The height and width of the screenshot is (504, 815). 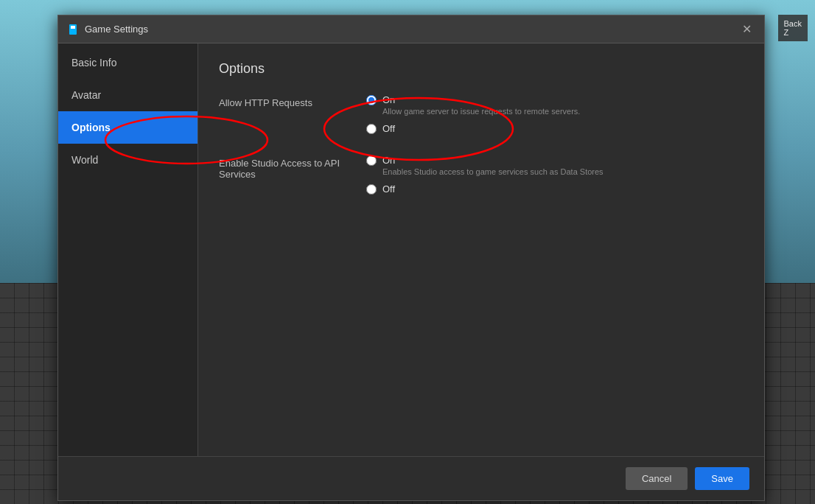 What do you see at coordinates (371, 100) in the screenshot?
I see `radio-http-on` at bounding box center [371, 100].